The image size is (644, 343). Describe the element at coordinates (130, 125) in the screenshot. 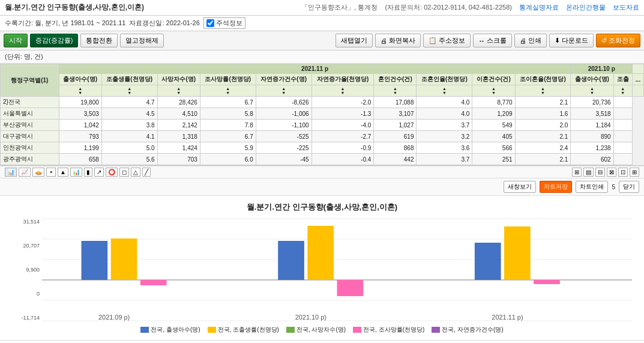

I see `data-cell: 3.8` at that location.